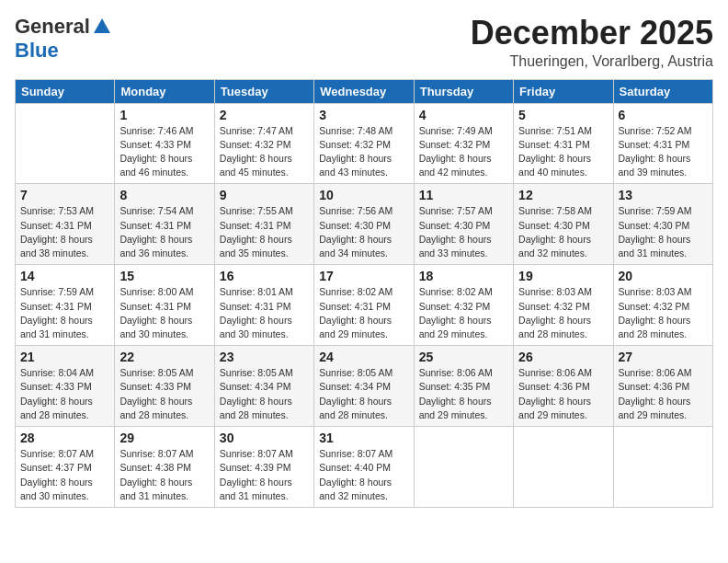  I want to click on header-thursday: Thursday, so click(463, 91).